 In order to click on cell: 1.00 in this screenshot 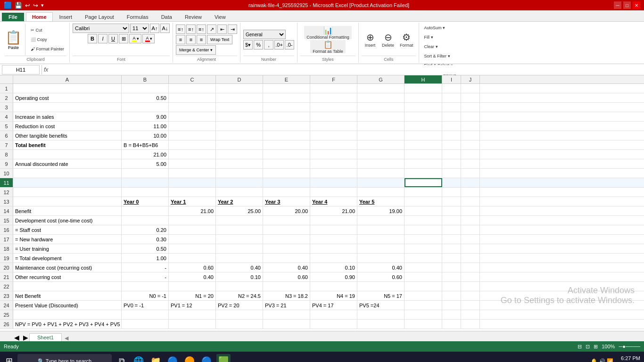, I will do `click(145, 258)`.